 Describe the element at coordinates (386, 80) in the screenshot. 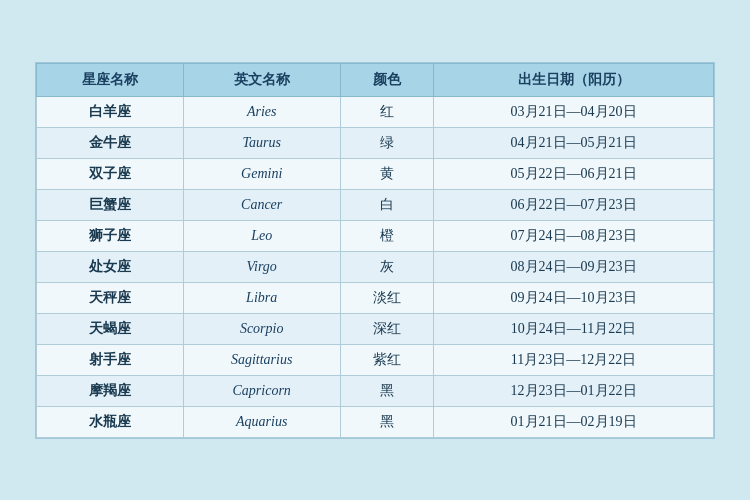

I see `col-header-color: 颜色` at that location.